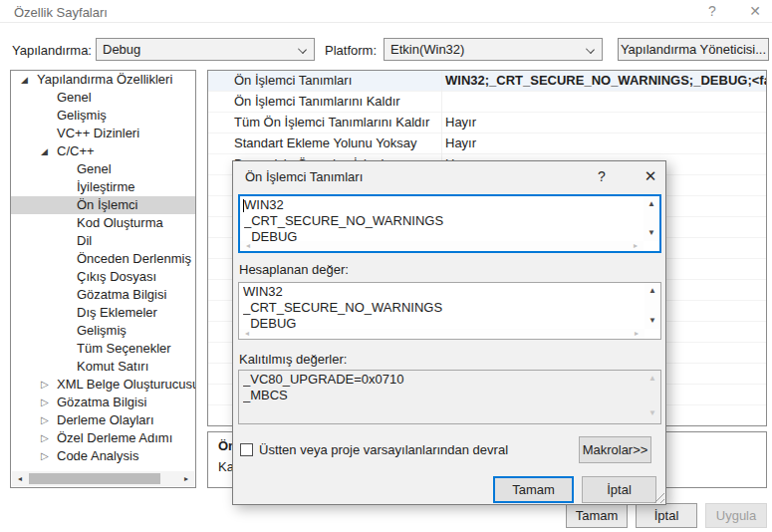 This screenshot has height=532, width=772. Describe the element at coordinates (61, 12) in the screenshot. I see `window-title: Özellik Sayfaları` at that location.